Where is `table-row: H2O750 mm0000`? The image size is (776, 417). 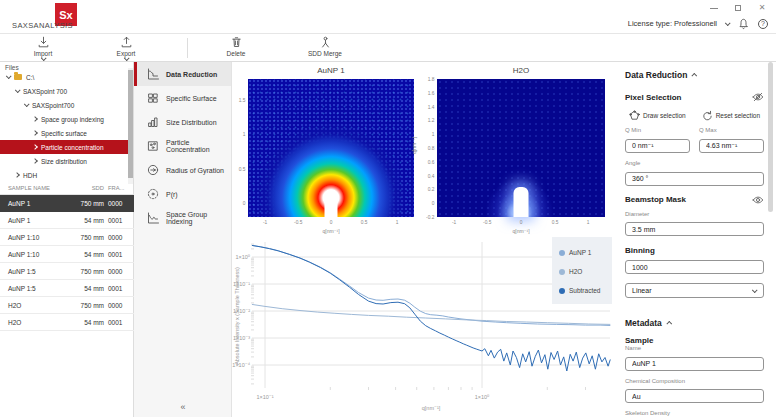 table-row: H2O750 mm0000 is located at coordinates (67, 306).